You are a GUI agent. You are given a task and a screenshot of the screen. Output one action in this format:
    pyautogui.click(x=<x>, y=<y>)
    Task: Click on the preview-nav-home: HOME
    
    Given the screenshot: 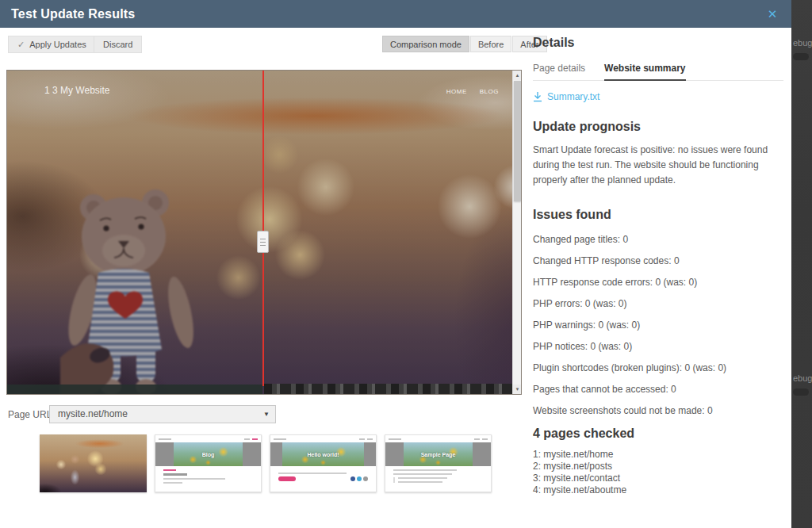 What is the action you would take?
    pyautogui.click(x=457, y=92)
    